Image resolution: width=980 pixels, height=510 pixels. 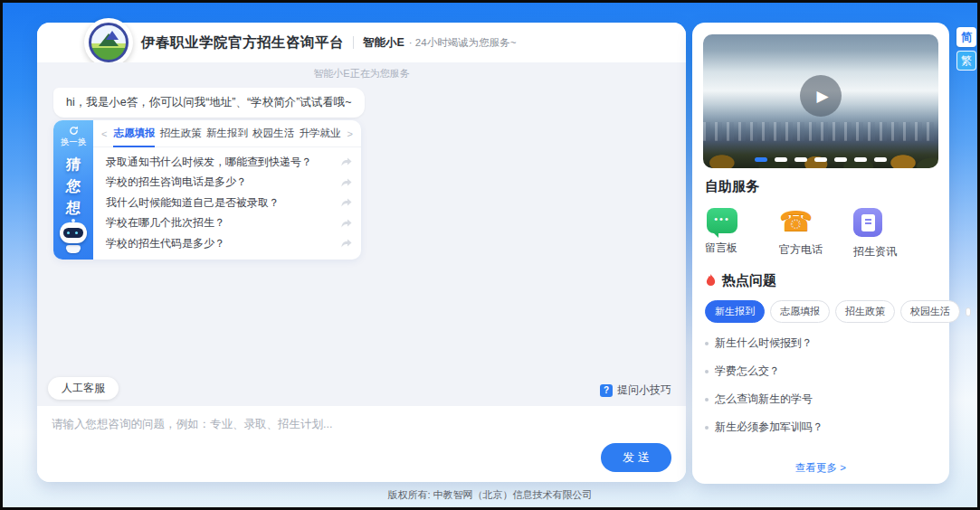 What do you see at coordinates (320, 134) in the screenshot?
I see `tab-further-study-employment: 升学就业` at bounding box center [320, 134].